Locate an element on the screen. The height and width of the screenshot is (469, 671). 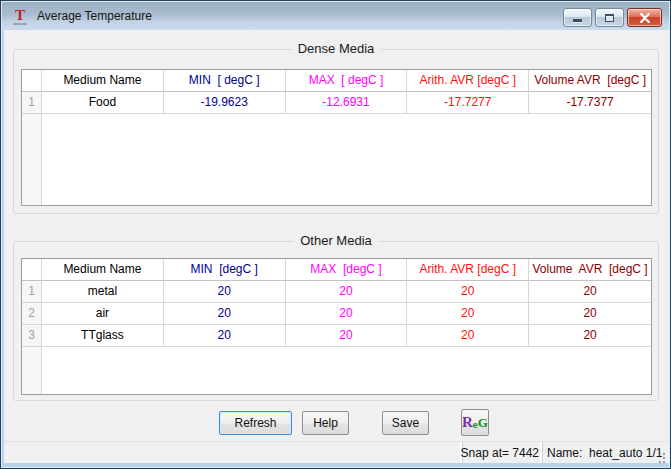
cell-medium-name: Food is located at coordinates (103, 103).